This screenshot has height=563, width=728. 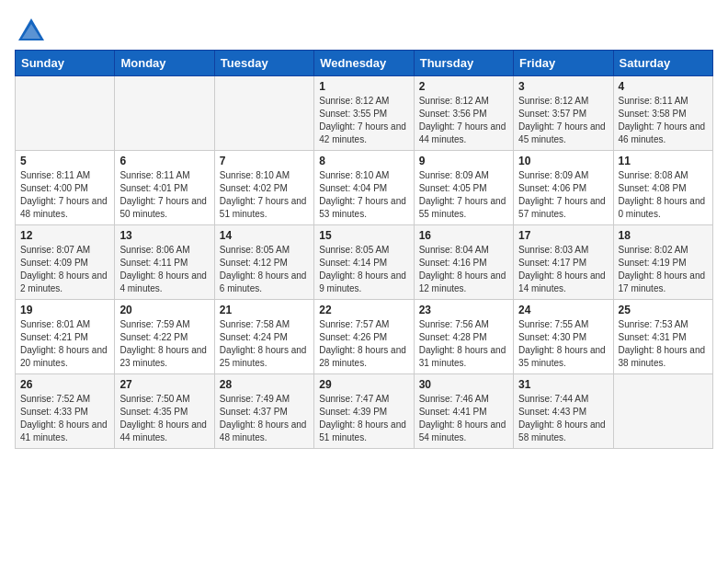 What do you see at coordinates (563, 195) in the screenshot?
I see `day-info: Sunrise: 8:09 AM Sunset: 4:06 PM Dayligh…` at bounding box center [563, 195].